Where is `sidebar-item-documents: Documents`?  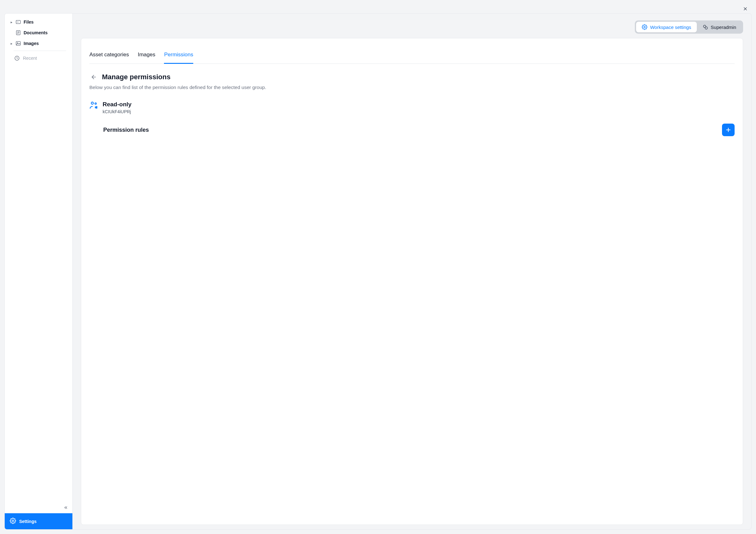
sidebar-item-documents: Documents is located at coordinates (39, 33).